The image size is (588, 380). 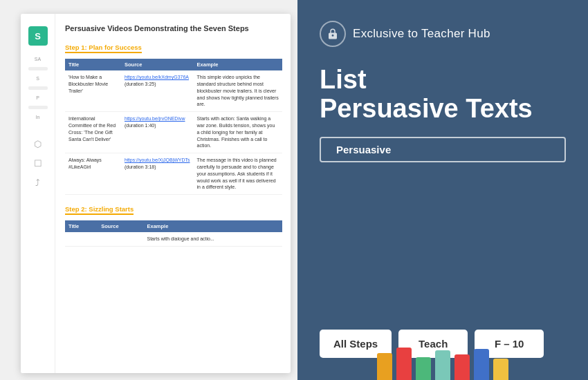 I want to click on row3-source: https://youtu.be/XjJQBjWYDTs (duration 3…, so click(x=158, y=174).